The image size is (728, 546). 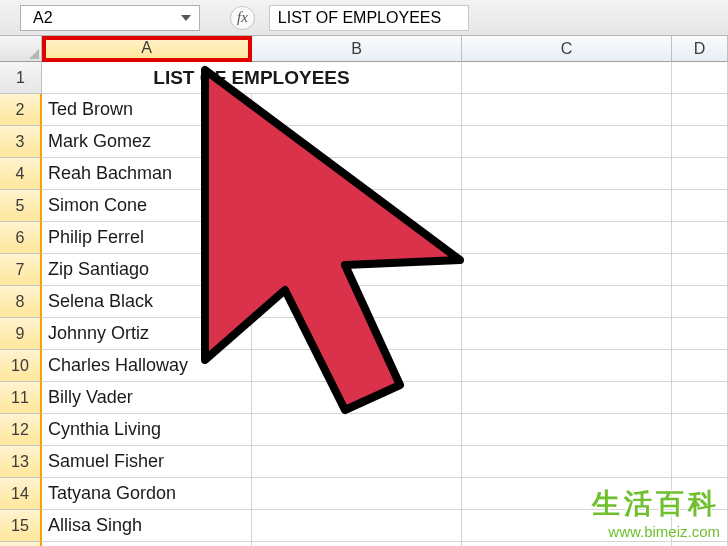 What do you see at coordinates (147, 302) in the screenshot?
I see `employee-cell: Selena Black` at bounding box center [147, 302].